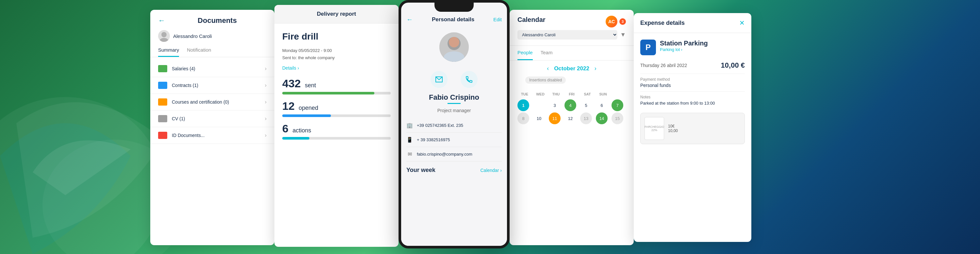  Describe the element at coordinates (169, 52) in the screenshot. I see `tab-summary: Summary` at that location.